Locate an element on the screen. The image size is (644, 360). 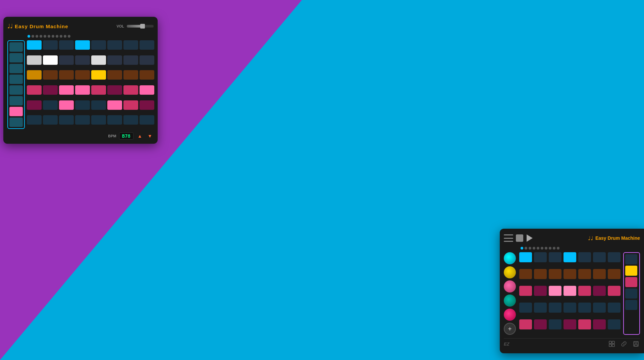
dm1-vol-slider is located at coordinates (140, 26).